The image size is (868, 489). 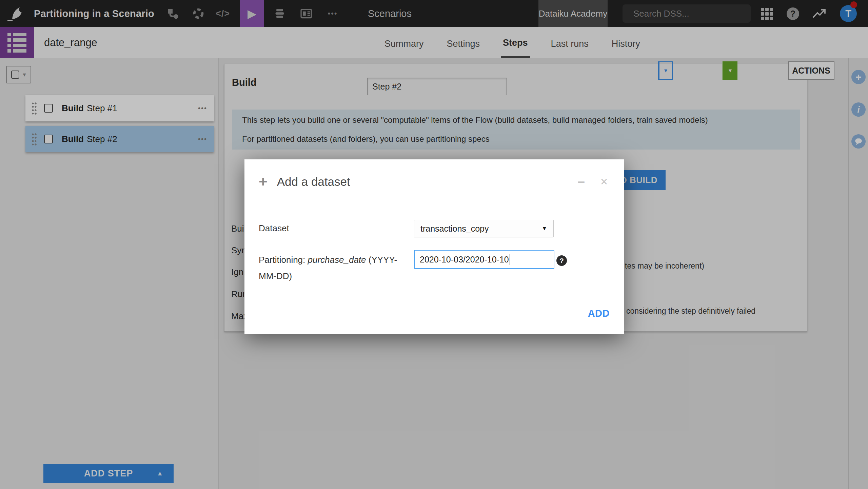 I want to click on modal-add-button: ADD, so click(x=599, y=313).